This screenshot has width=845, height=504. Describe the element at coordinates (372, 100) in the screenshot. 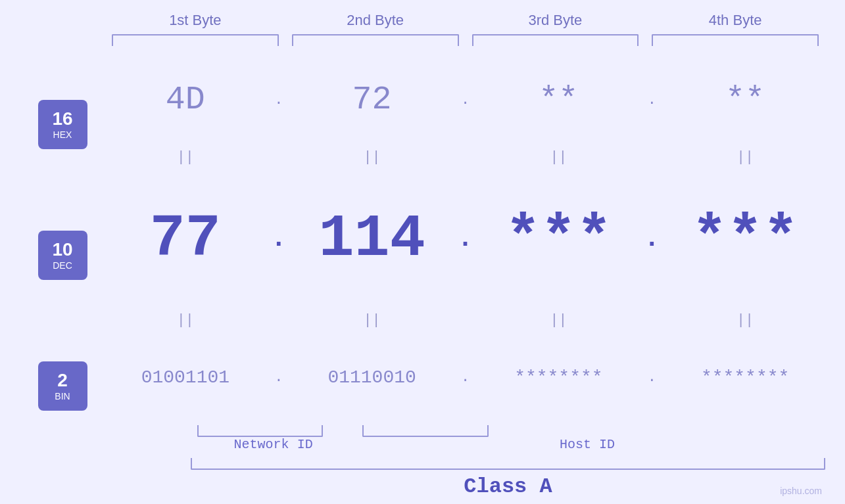

I see `hex-b2: 72` at that location.